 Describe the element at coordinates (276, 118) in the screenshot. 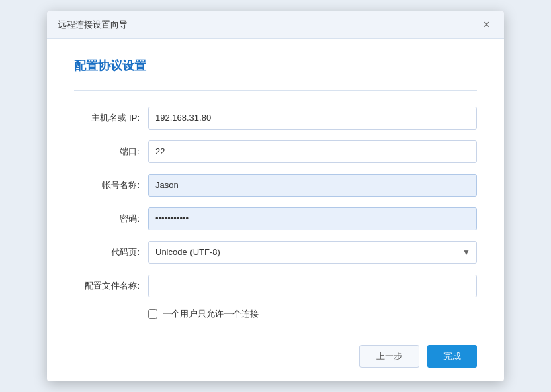

I see `host-row: 主机名或 IP:` at that location.